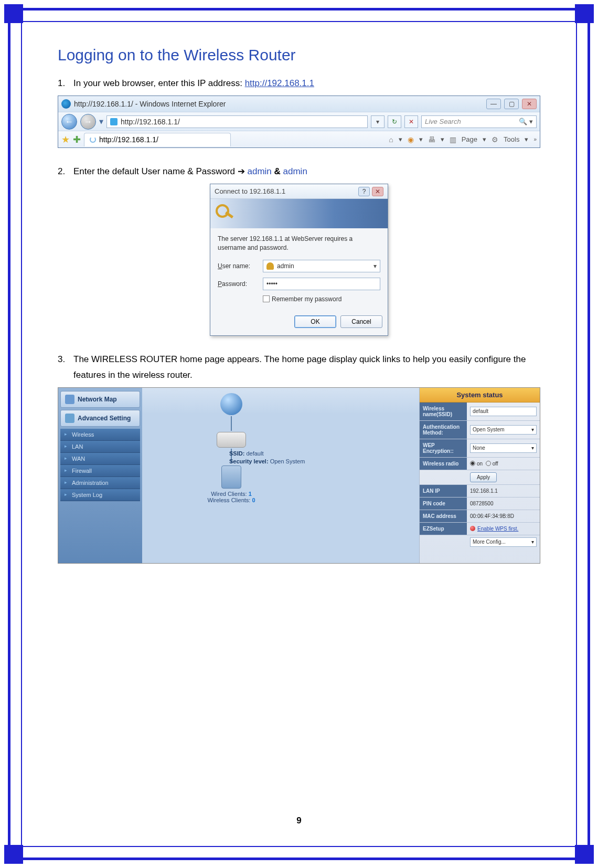  What do you see at coordinates (231, 448) in the screenshot?
I see `network-diagram: Wired Clients: 1 Wireless Clients: 0` at bounding box center [231, 448].